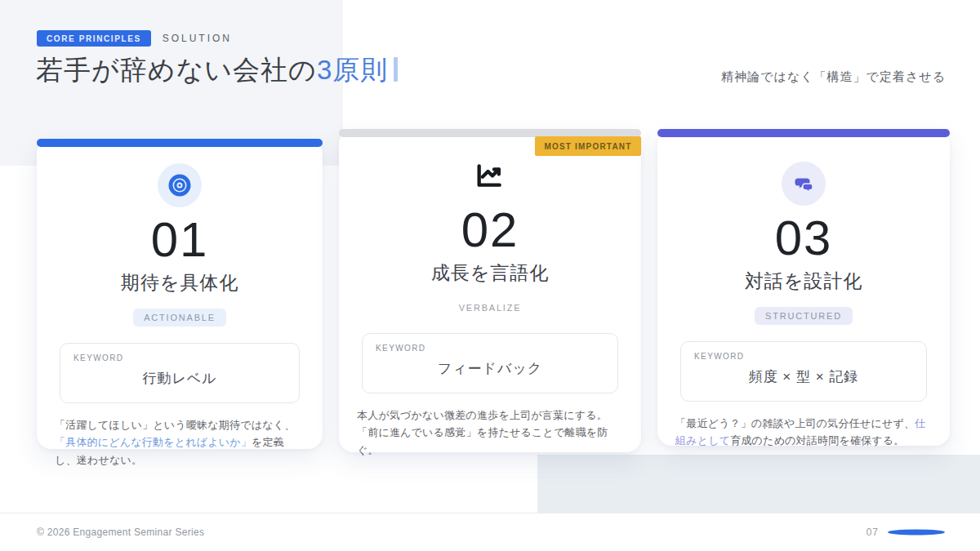 The height and width of the screenshot is (551, 980). Describe the element at coordinates (490, 369) in the screenshot. I see `card-2-keyword: フィードバック` at that location.